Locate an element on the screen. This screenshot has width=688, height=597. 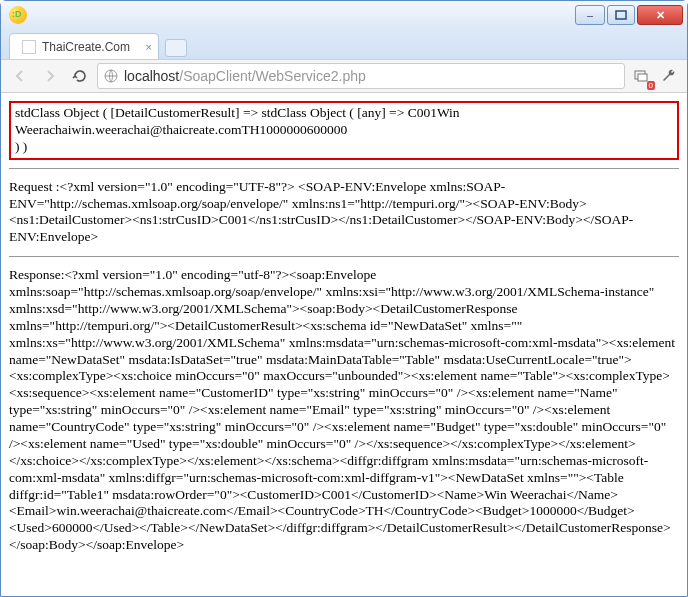
globe-icon is located at coordinates (111, 76).